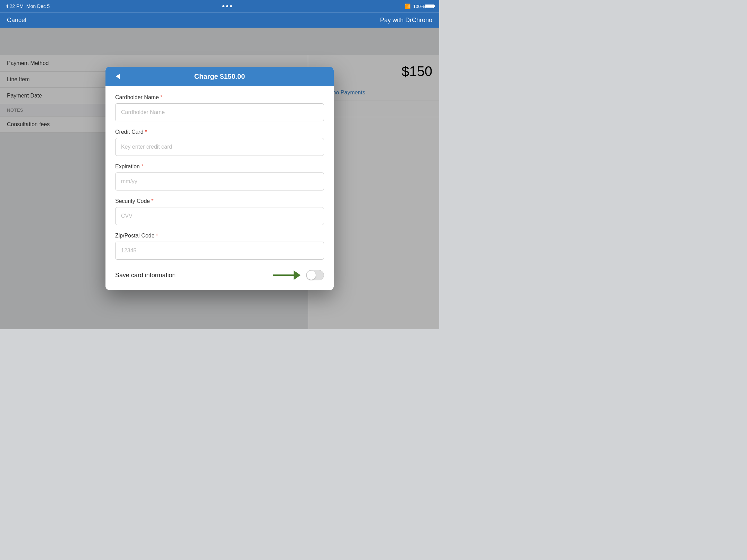  Describe the element at coordinates (118, 76) in the screenshot. I see `back-button` at that location.